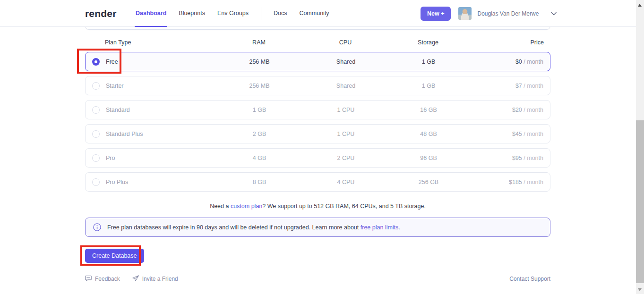 The height and width of the screenshot is (294, 644). I want to click on plan-name: Starter, so click(115, 86).